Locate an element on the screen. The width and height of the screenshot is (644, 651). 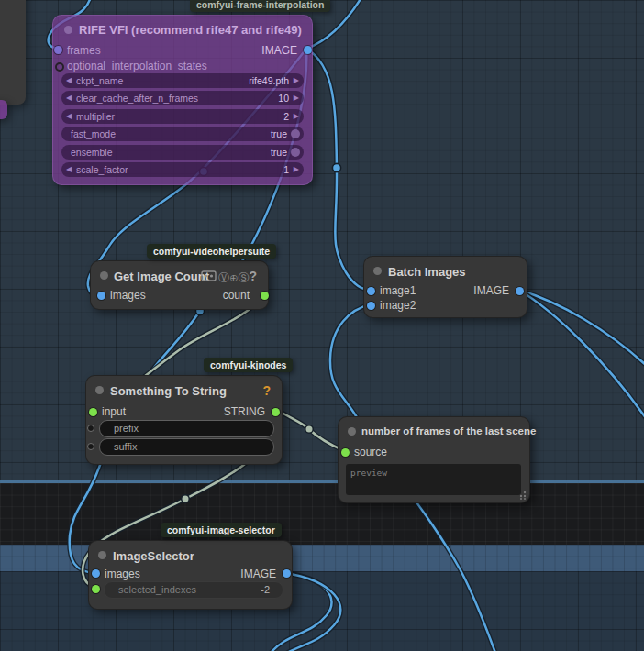
input-port-selected-indexes is located at coordinates (95, 589).